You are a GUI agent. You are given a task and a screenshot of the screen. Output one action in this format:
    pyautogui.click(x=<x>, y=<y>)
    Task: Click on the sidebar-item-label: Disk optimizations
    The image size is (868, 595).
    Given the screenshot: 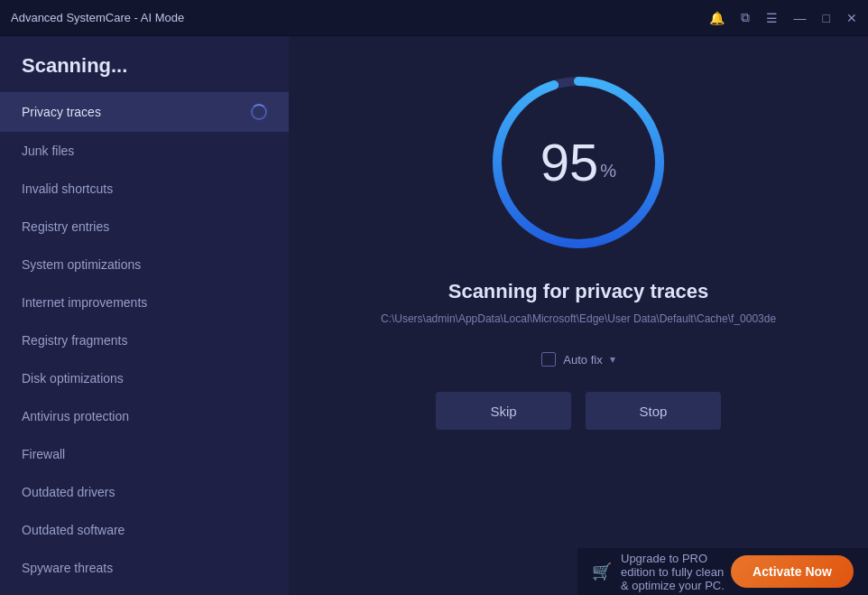 What is the action you would take?
    pyautogui.click(x=72, y=378)
    